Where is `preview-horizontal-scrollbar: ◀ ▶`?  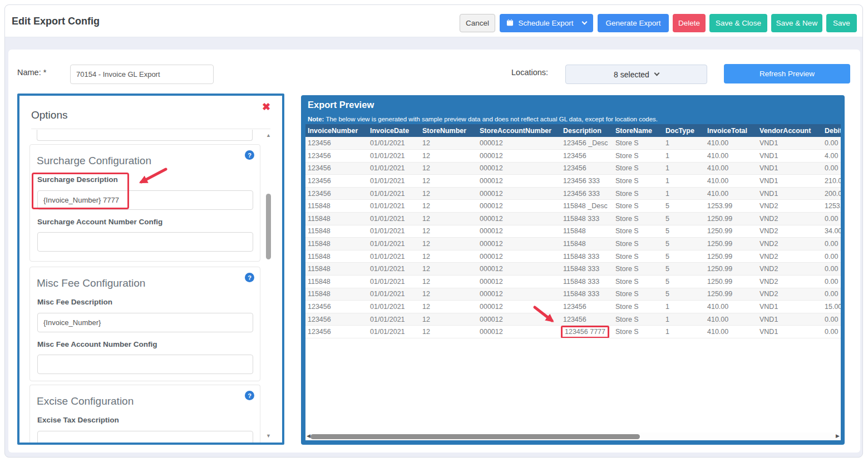
preview-horizontal-scrollbar: ◀ ▶ is located at coordinates (573, 436).